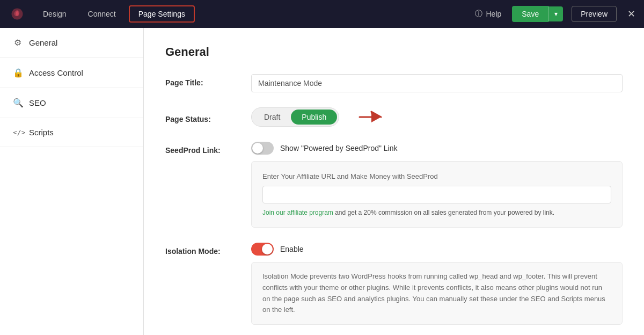 The height and width of the screenshot is (335, 644). What do you see at coordinates (437, 83) in the screenshot?
I see `page-title-input` at bounding box center [437, 83].